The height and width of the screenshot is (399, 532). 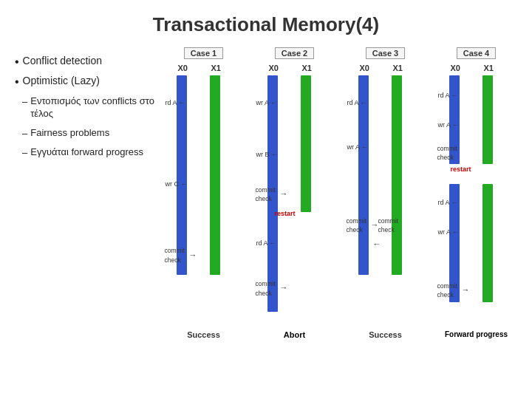 What do you see at coordinates (285, 214) in the screenshot?
I see `case2-restart: restart` at bounding box center [285, 214].